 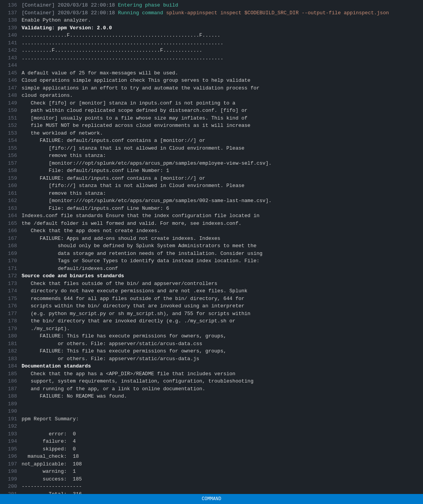 What do you see at coordinates (221, 396) in the screenshot?
I see `line-content: FAILURE: No README was found.` at bounding box center [221, 396].